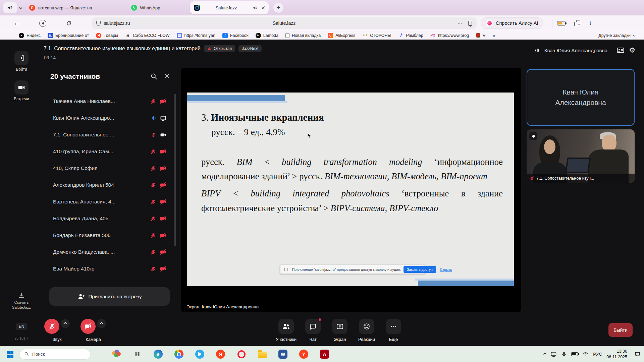  Describe the element at coordinates (67, 8) in the screenshot. I see `tab-yandex-search: Я вотсапп wep — Яндекс: на` at that location.